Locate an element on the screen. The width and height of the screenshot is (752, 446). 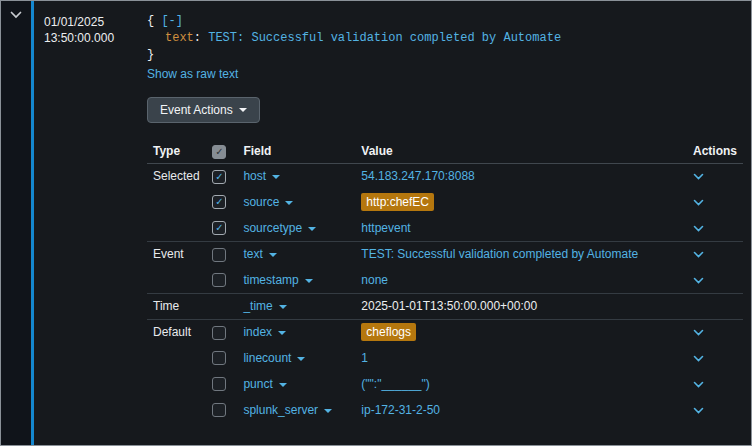
field-group-label: Selected is located at coordinates (178, 176).